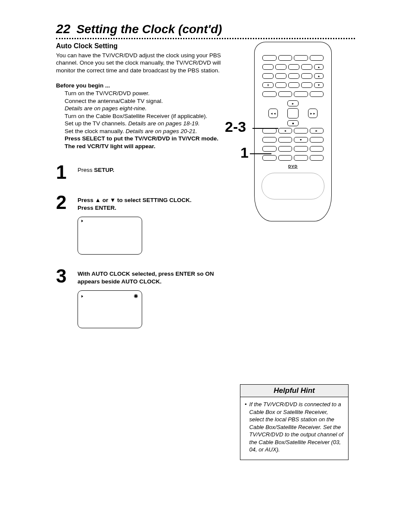 The width and height of the screenshot is (411, 532). I want to click on forward-icon: ►►, so click(313, 113).